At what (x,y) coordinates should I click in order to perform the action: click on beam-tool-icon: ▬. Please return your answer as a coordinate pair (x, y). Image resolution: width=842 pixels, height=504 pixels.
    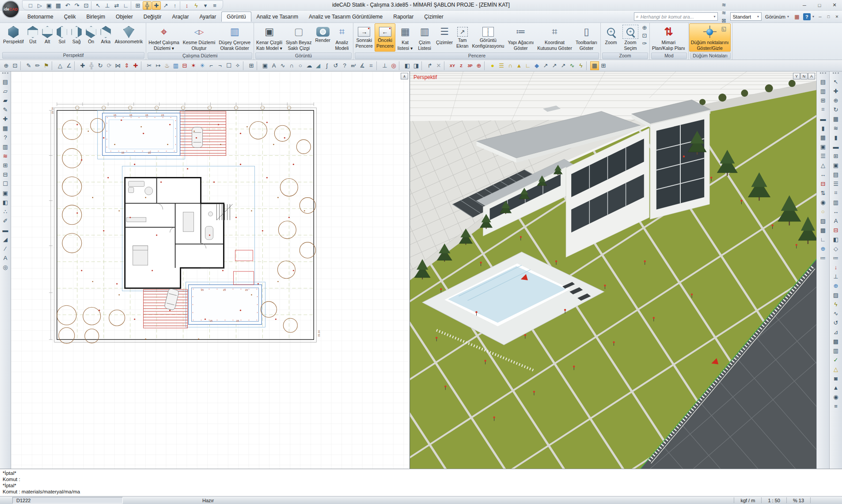
    Looking at the image, I should click on (823, 119).